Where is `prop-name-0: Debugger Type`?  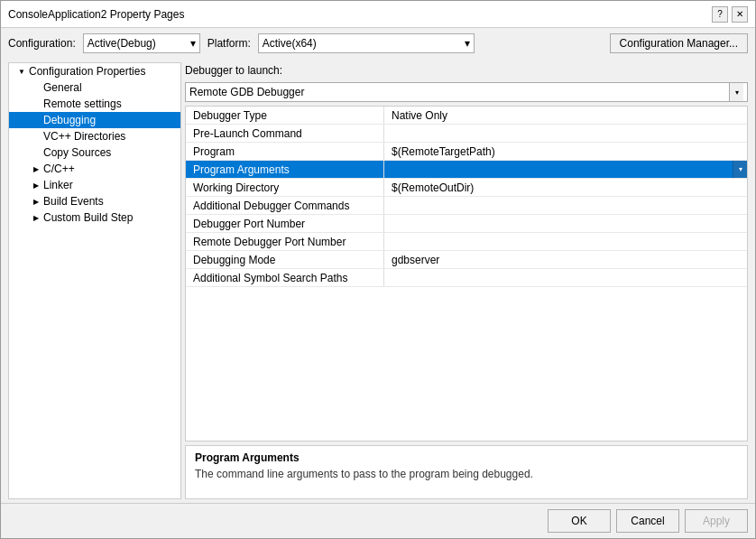 prop-name-0: Debugger Type is located at coordinates (285, 116).